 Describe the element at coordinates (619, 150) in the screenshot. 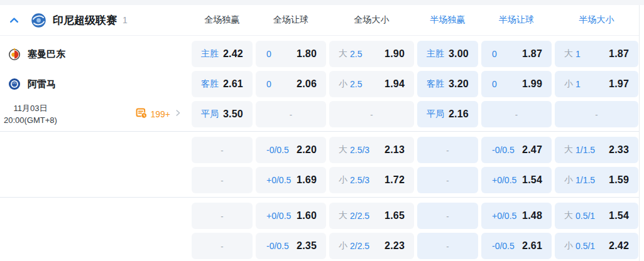

I see `odds-value: 2.33` at that location.